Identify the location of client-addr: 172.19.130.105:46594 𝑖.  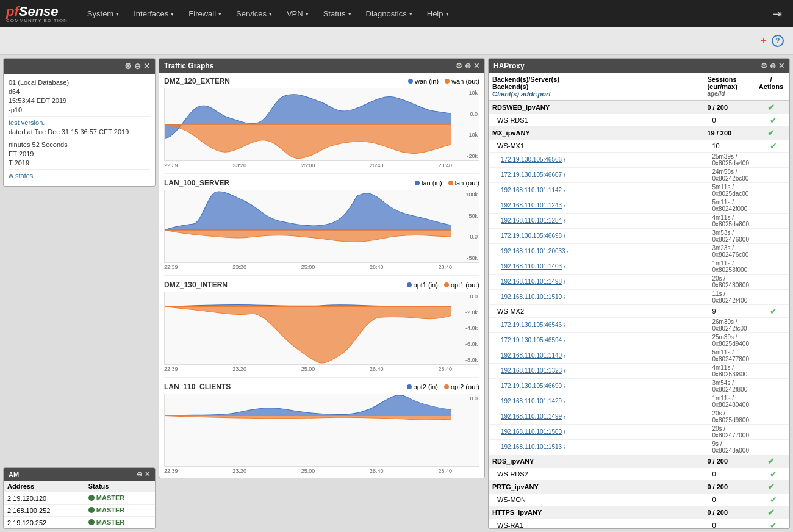
(596, 340).